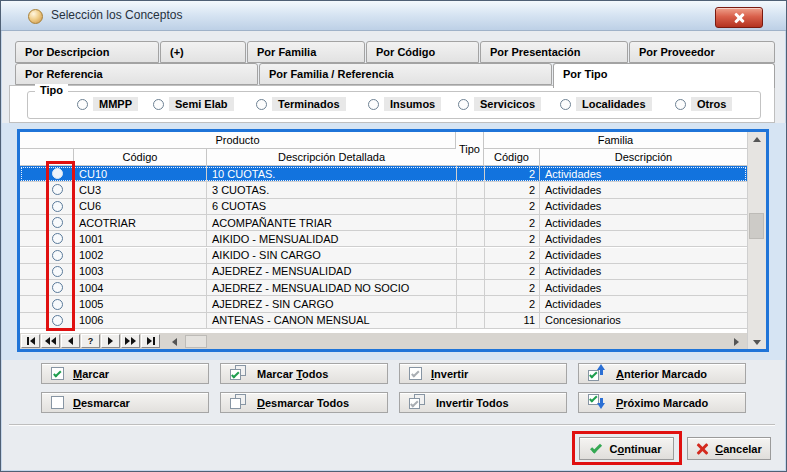 This screenshot has height=472, width=787. What do you see at coordinates (384, 256) in the screenshot?
I see `table-row: 1002 AIKIDO - SIN CARGO 2 Actividades` at bounding box center [384, 256].